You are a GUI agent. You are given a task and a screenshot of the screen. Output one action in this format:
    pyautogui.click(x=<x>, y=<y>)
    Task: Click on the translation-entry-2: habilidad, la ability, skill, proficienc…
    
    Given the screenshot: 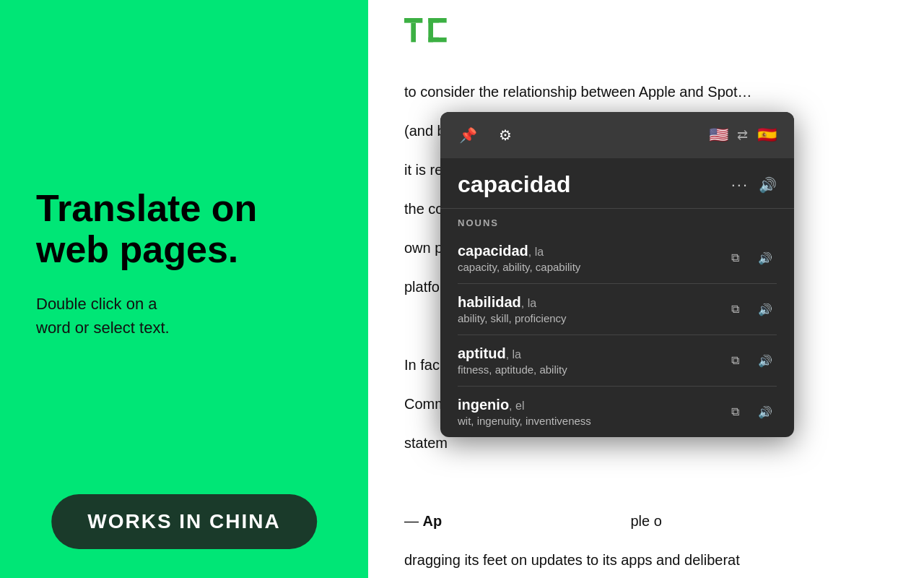 What is the action you would take?
    pyautogui.click(x=617, y=309)
    